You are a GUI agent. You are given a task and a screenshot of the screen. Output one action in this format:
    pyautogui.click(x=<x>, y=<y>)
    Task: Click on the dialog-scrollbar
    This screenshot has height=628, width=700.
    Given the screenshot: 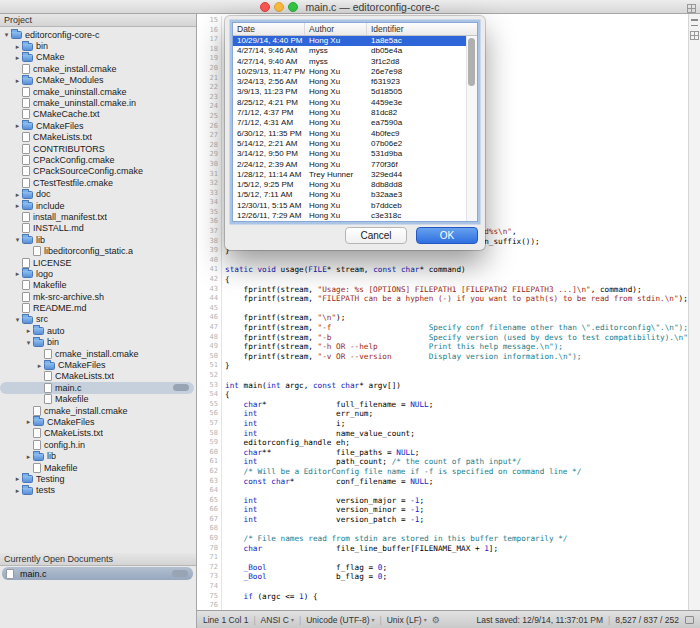 What is the action you would take?
    pyautogui.click(x=472, y=128)
    